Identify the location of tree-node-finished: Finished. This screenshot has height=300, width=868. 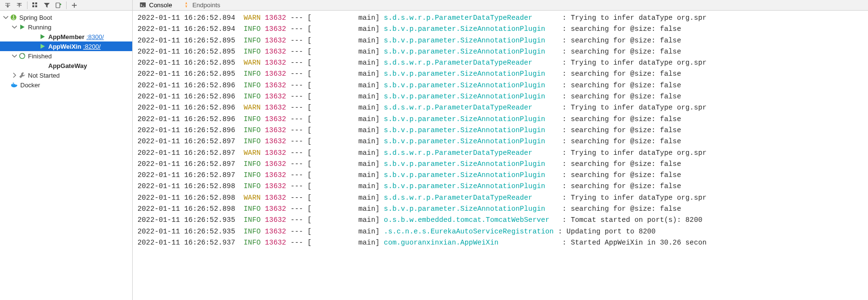
(66, 56).